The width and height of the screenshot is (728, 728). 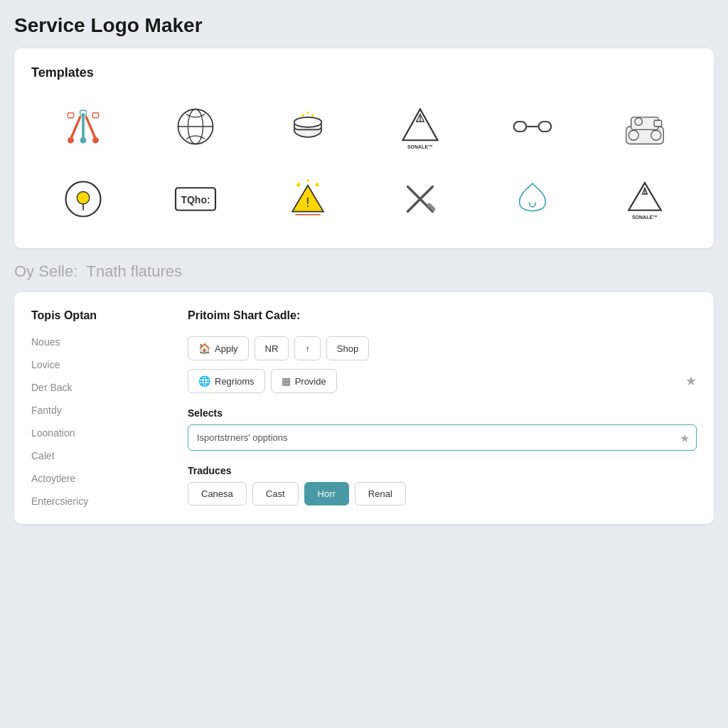 What do you see at coordinates (364, 73) in the screenshot?
I see `templates-label: Templates` at bounding box center [364, 73].